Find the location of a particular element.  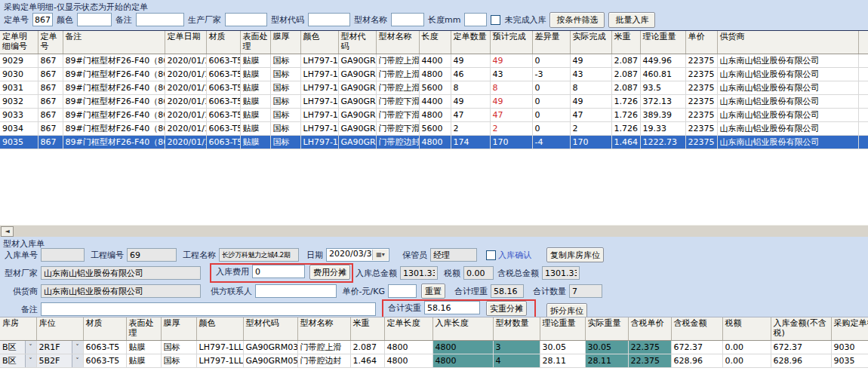

table-row: 903086789#门框型材F26-F40（866+867）2020/01/13… is located at coordinates (434, 75).